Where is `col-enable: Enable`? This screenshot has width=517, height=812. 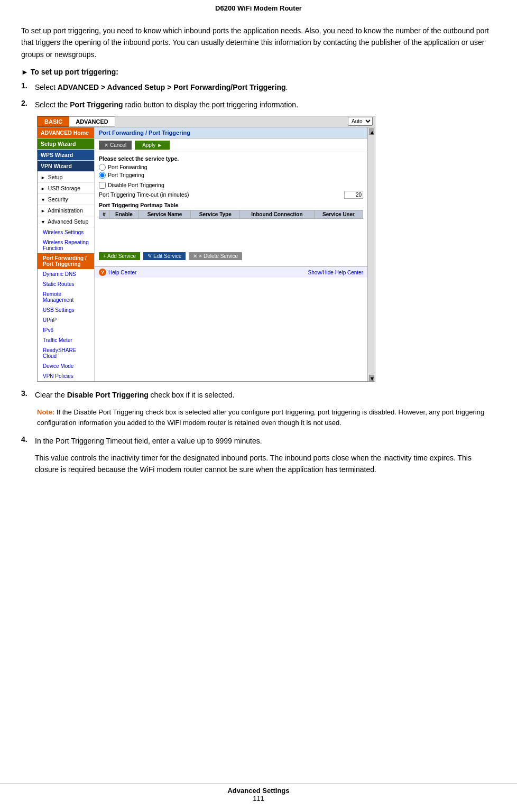
col-enable: Enable is located at coordinates (124, 214).